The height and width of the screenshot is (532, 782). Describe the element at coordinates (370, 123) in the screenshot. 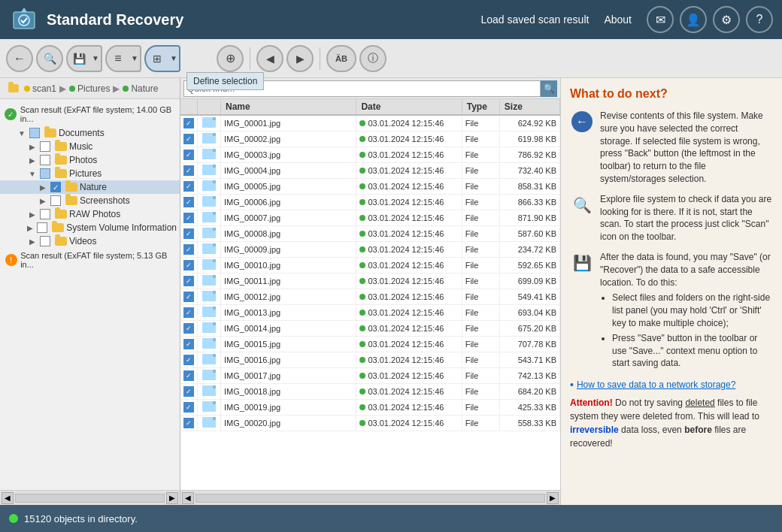

I see `table-row: ✓ IMG_00001.jpg 03.01.2024 12:15:46 File…` at that location.